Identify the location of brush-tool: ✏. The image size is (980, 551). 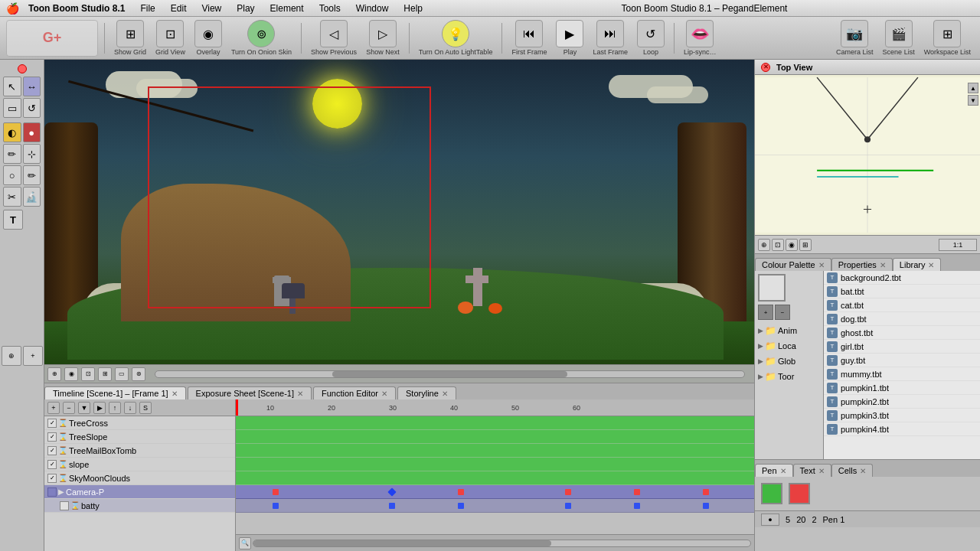
(12, 154).